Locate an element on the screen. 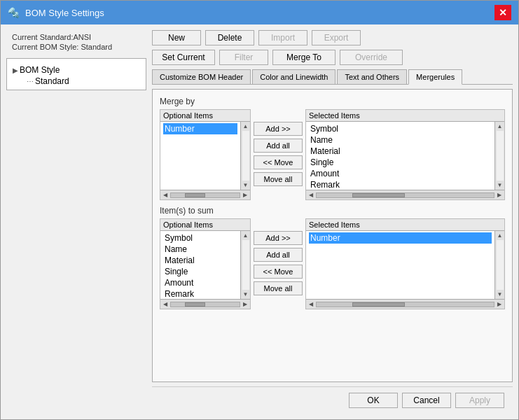 The image size is (519, 420). tree-item-standard: ⋯ Standard is located at coordinates (76, 81).